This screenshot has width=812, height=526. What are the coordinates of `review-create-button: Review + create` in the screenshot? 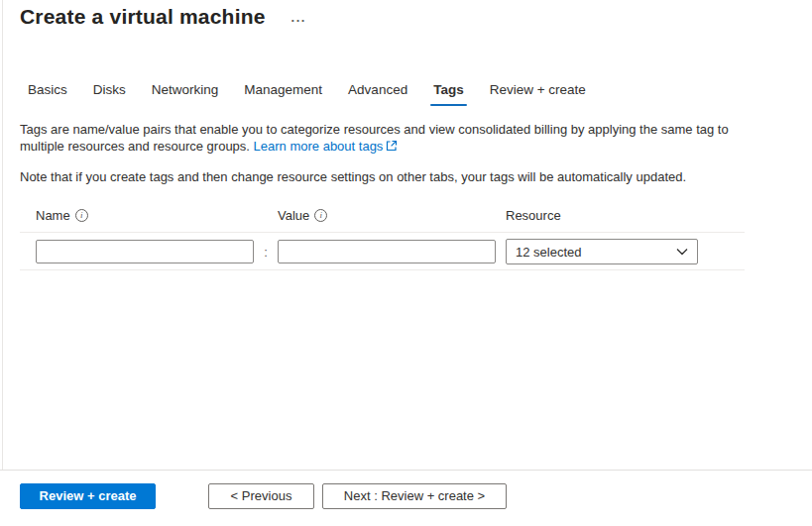 It's located at (87, 496).